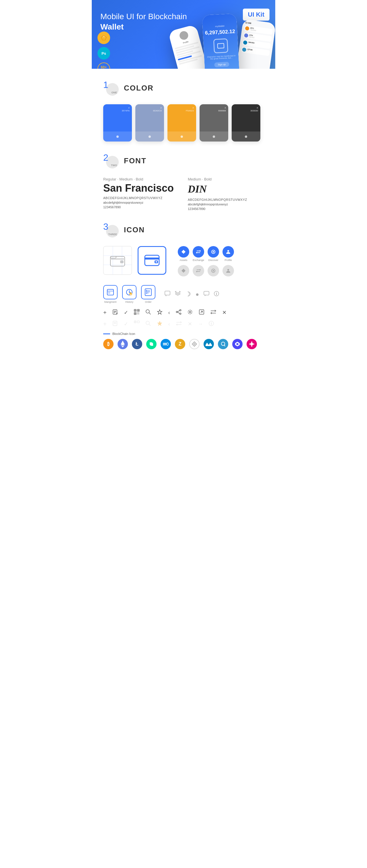 This screenshot has height=868, width=367. What do you see at coordinates (148, 292) in the screenshot?
I see `order-icon` at bounding box center [148, 292].